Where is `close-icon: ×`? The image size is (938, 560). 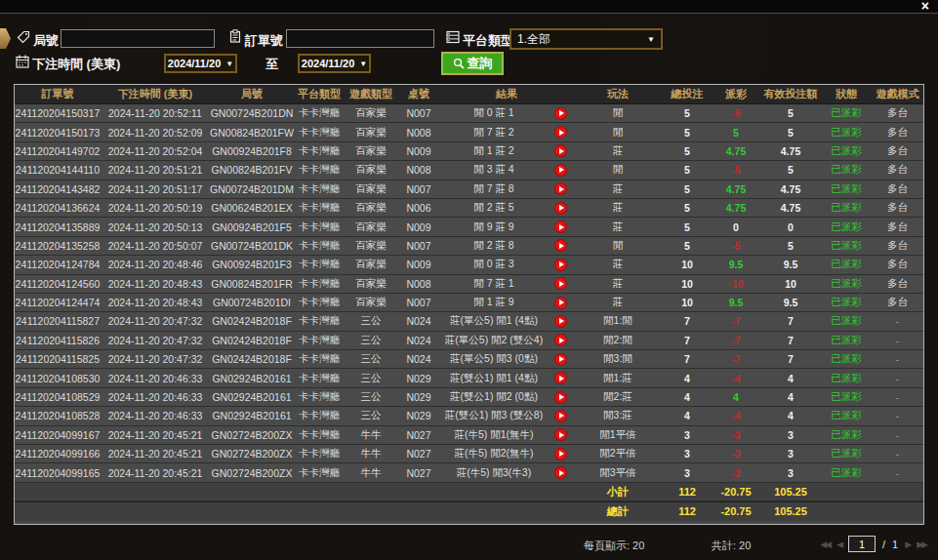 close-icon: × is located at coordinates (925, 7).